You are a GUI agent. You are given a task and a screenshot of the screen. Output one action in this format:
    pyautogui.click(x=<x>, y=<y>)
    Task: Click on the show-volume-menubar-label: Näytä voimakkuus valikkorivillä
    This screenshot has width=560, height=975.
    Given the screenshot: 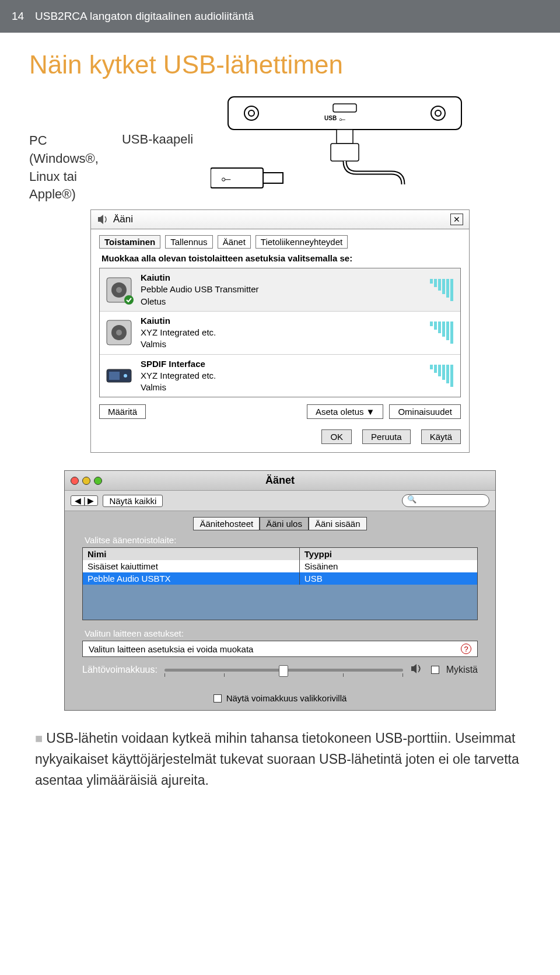 What is the action you would take?
    pyautogui.click(x=287, y=698)
    